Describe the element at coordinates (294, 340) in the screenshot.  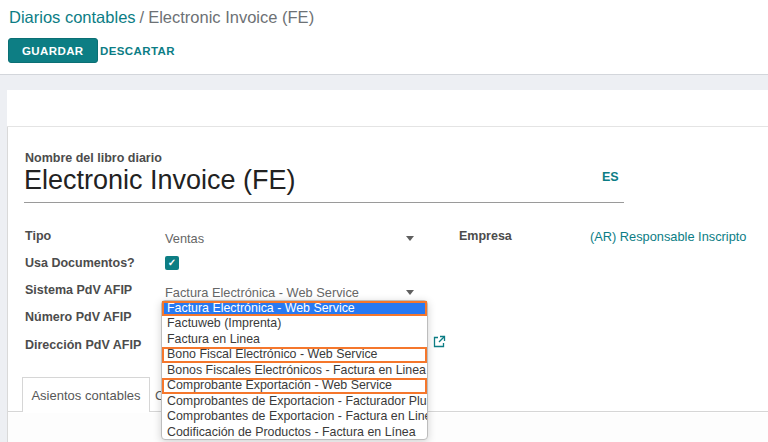
I see `dropdown-option: Factura en Linea` at that location.